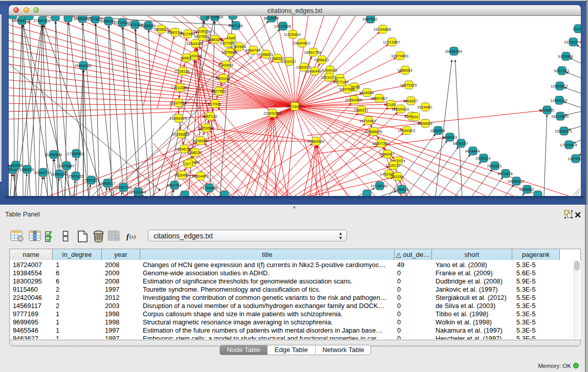 This screenshot has height=372, width=588. I want to click on svg-text: 12213389, so click(180, 88).